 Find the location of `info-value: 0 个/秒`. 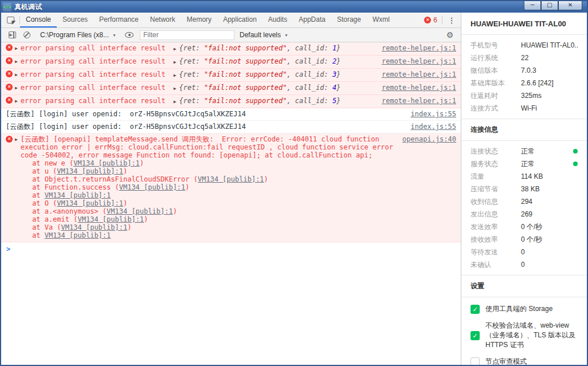

info-value: 0 个/秒 is located at coordinates (549, 227).